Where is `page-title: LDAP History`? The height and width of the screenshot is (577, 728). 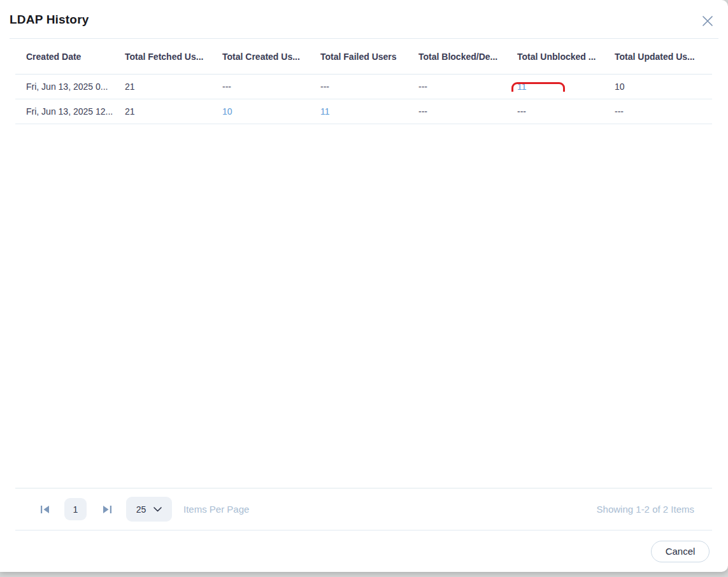
page-title: LDAP History is located at coordinates (50, 20).